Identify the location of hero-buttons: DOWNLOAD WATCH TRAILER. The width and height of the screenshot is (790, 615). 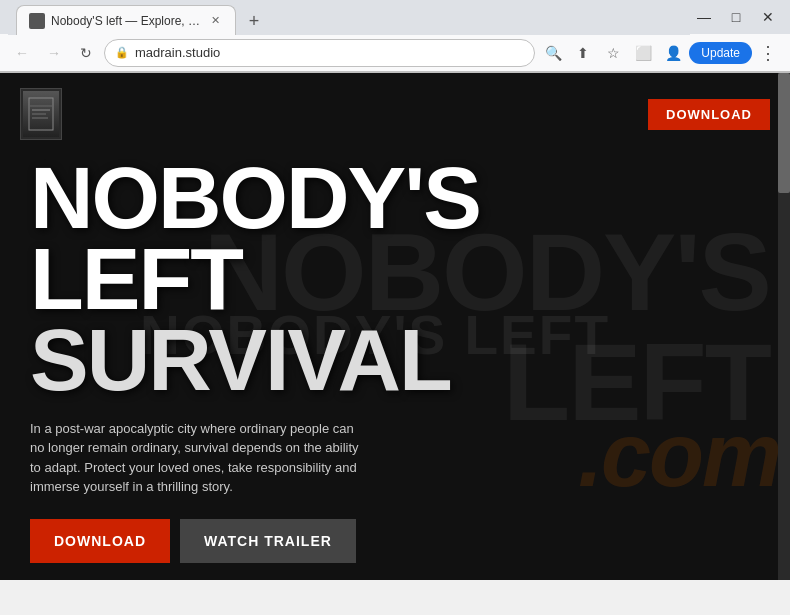
(255, 541).